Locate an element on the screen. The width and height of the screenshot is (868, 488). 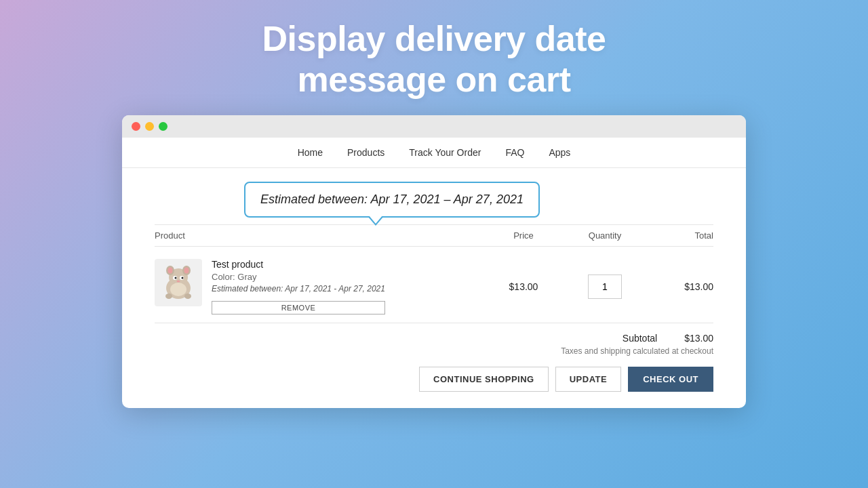
update-button: UPDATE is located at coordinates (589, 380).